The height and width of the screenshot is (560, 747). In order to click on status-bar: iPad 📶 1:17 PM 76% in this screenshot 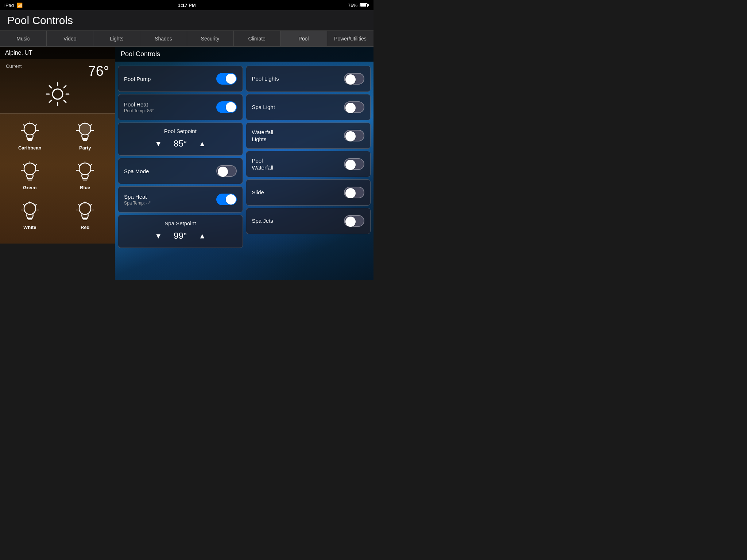, I will do `click(187, 5)`.